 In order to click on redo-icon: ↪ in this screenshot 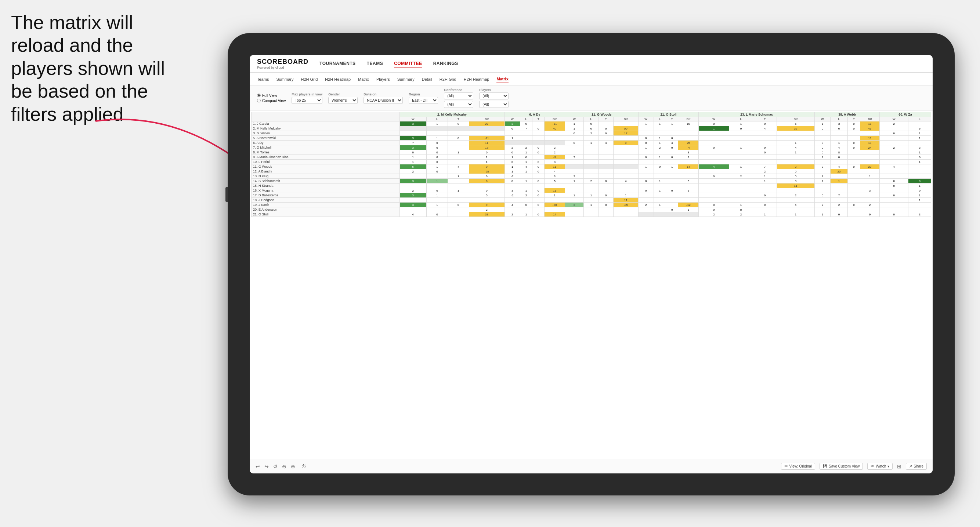, I will do `click(266, 466)`.